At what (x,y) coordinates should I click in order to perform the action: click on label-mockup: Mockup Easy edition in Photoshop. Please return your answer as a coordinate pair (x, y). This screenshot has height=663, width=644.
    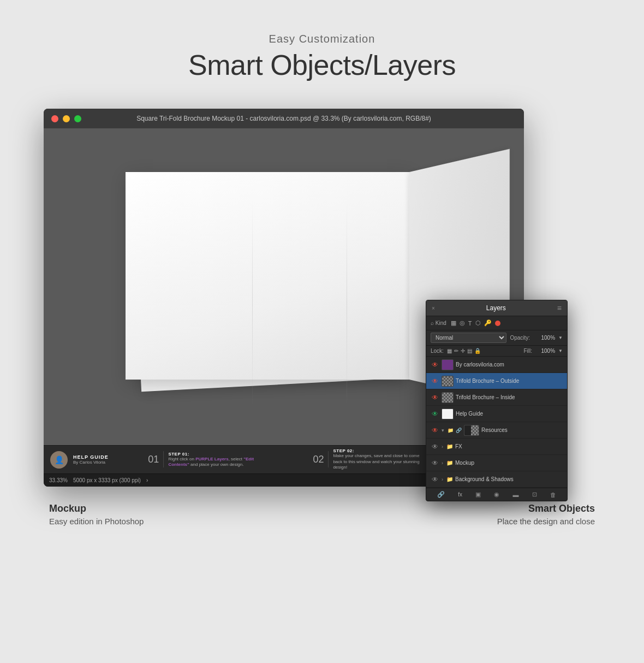
    Looking at the image, I should click on (96, 514).